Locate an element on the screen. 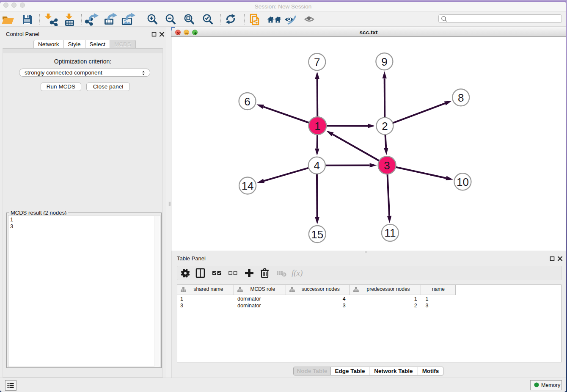 The image size is (567, 392). svg-text: 2 is located at coordinates (385, 126).